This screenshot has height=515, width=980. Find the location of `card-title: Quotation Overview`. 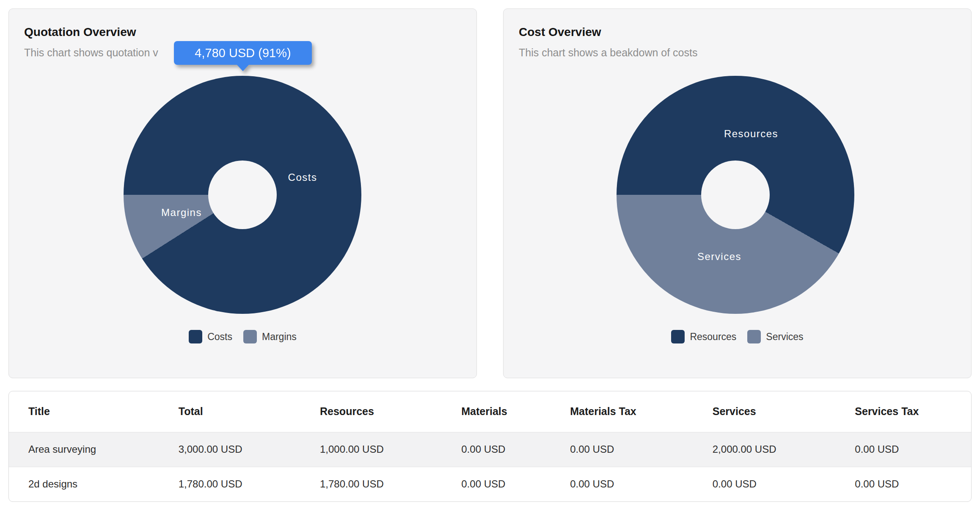

card-title: Quotation Overview is located at coordinates (80, 32).